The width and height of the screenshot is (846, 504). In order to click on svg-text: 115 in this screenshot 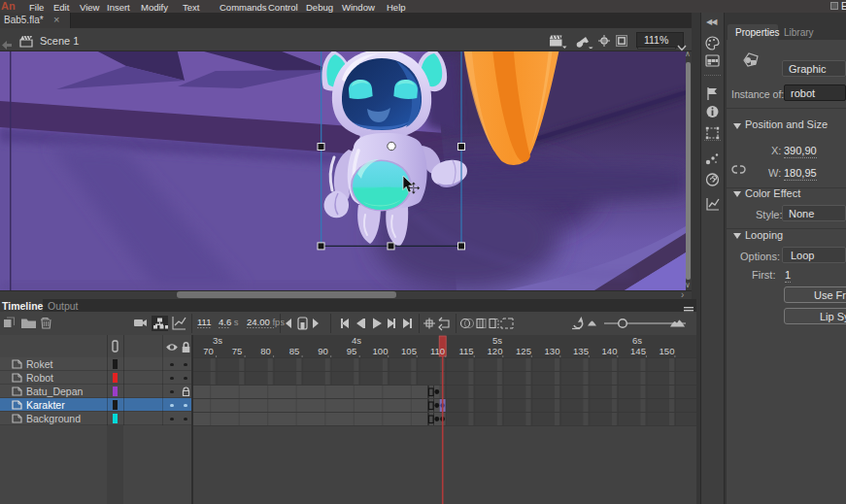, I will do `click(466, 352)`.